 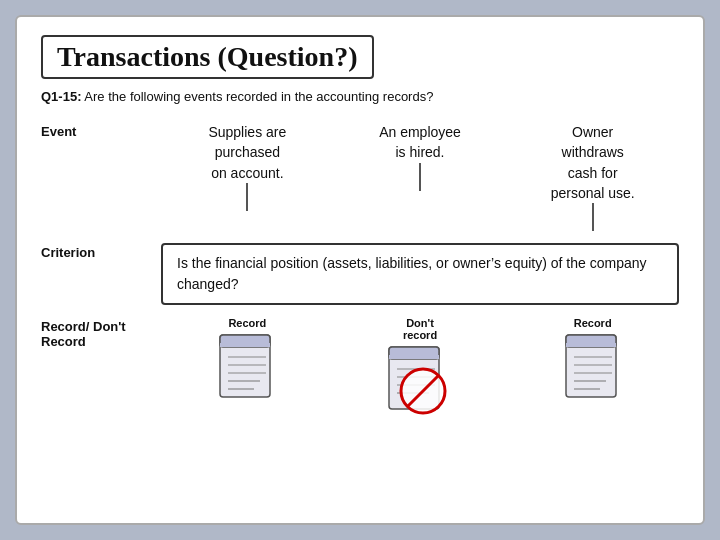 What do you see at coordinates (420, 381) in the screenshot?
I see `dont-record-doc-icon` at bounding box center [420, 381].